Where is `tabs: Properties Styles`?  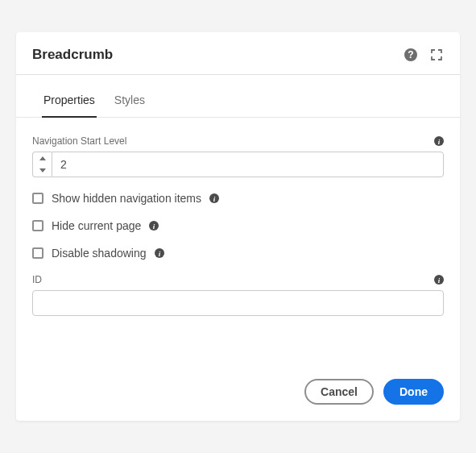 tabs: Properties Styles is located at coordinates (238, 100).